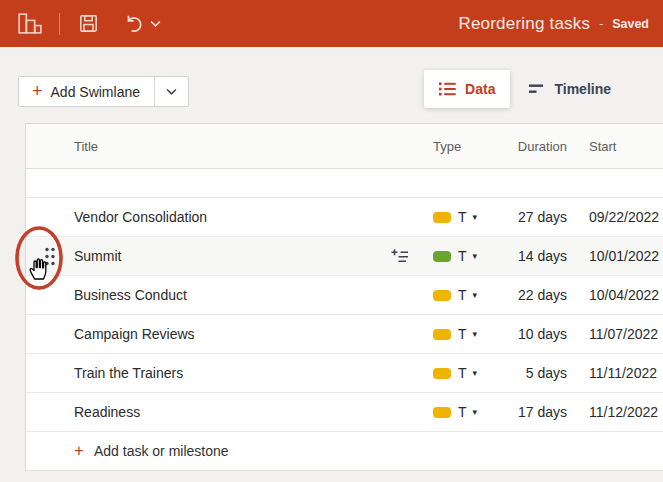 The image size is (663, 482). What do you see at coordinates (524, 24) in the screenshot?
I see `document-title: Reordering tasks` at bounding box center [524, 24].